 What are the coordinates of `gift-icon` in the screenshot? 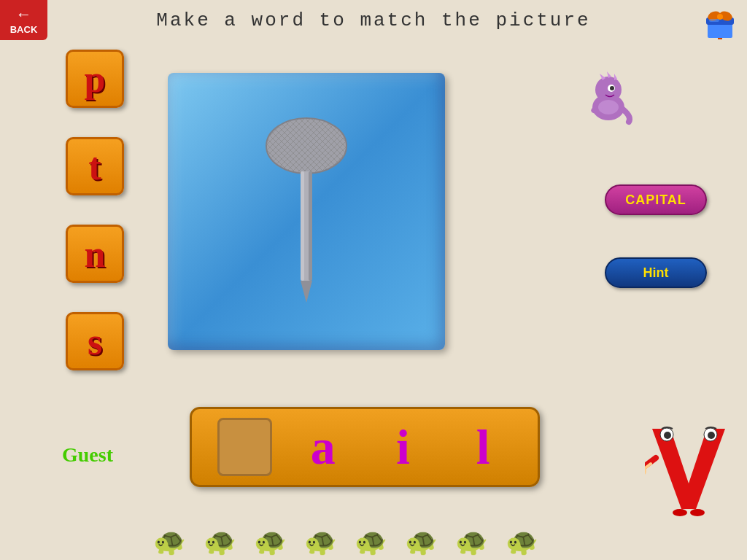 It's located at (720, 24).